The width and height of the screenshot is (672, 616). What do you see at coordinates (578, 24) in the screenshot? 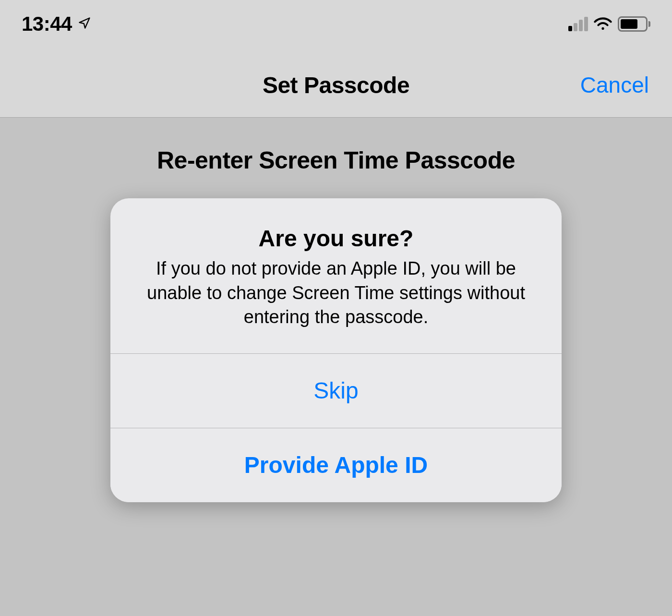
I see `signal-strength-icon` at bounding box center [578, 24].